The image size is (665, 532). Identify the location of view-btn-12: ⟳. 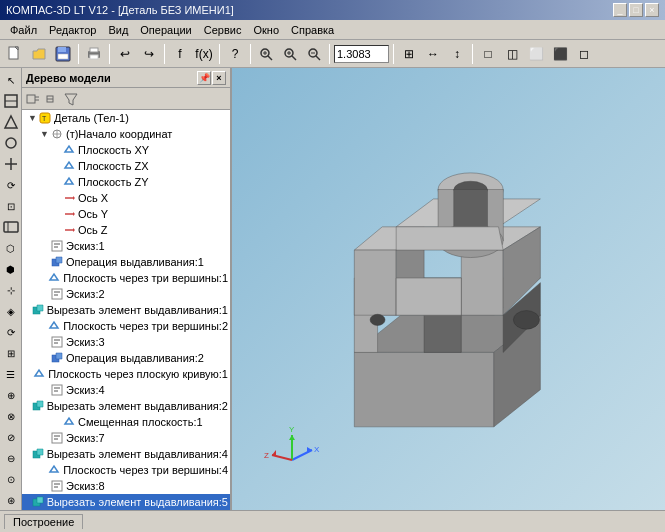
(11, 332).